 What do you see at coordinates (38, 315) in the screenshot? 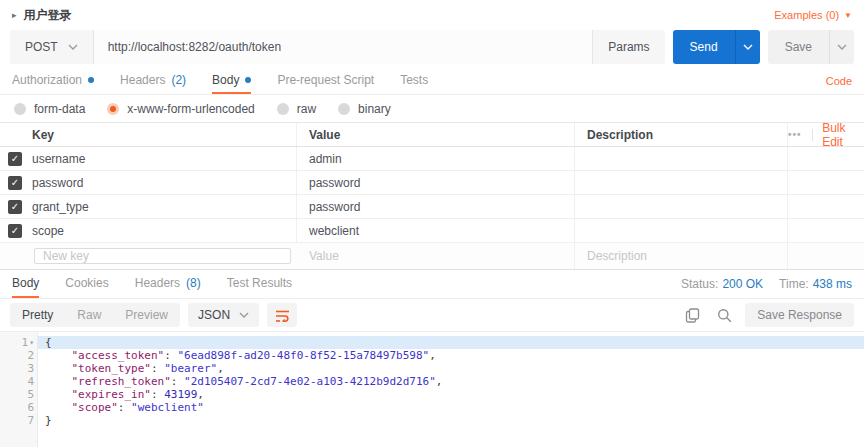
I see `pretty-button: Pretty` at bounding box center [38, 315].